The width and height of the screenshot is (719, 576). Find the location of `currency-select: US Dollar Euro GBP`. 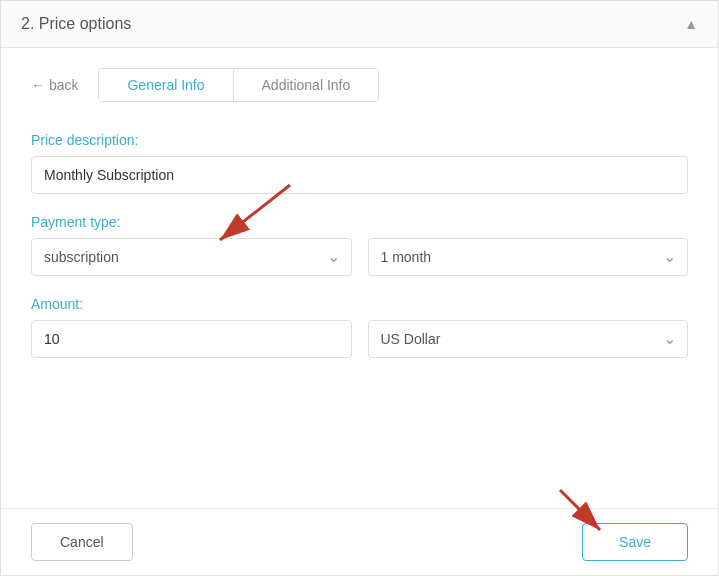

currency-select: US Dollar Euro GBP is located at coordinates (528, 339).